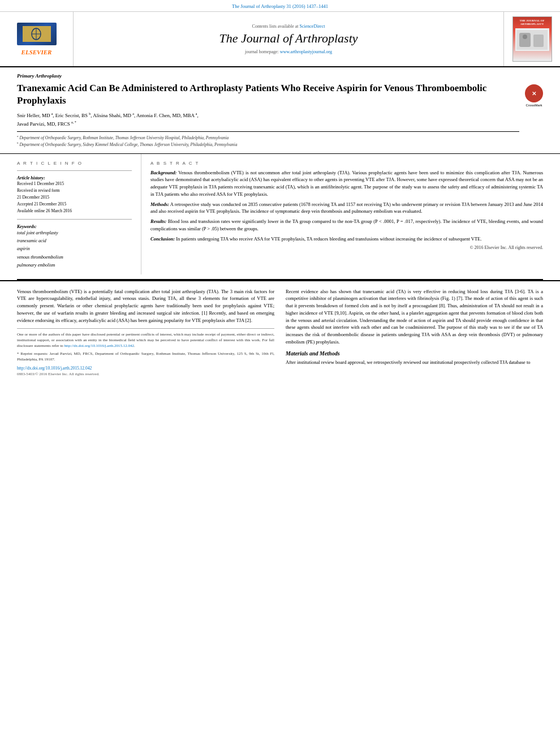 The height and width of the screenshot is (747, 560). Describe the element at coordinates (268, 139) in the screenshot. I see `affiliations: a Department of Orthopaedic Surgery, Rot…` at that location.